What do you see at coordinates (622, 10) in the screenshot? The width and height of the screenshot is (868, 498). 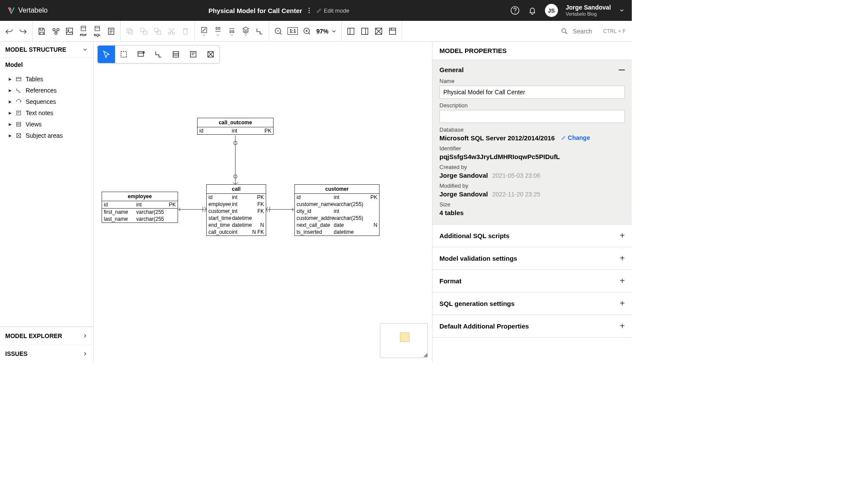 I see `user-chevron-icon` at bounding box center [622, 10].